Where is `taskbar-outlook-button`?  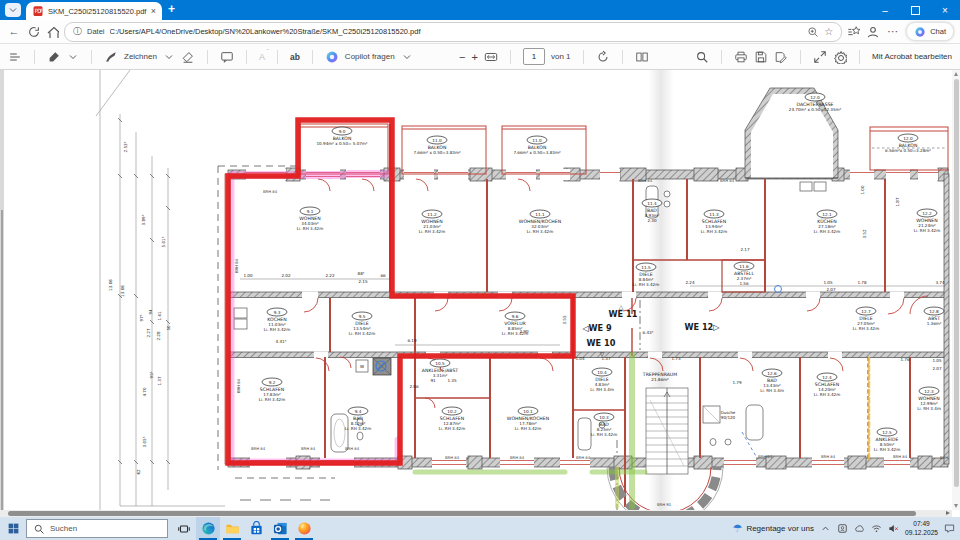 taskbar-outlook-button is located at coordinates (280, 528).